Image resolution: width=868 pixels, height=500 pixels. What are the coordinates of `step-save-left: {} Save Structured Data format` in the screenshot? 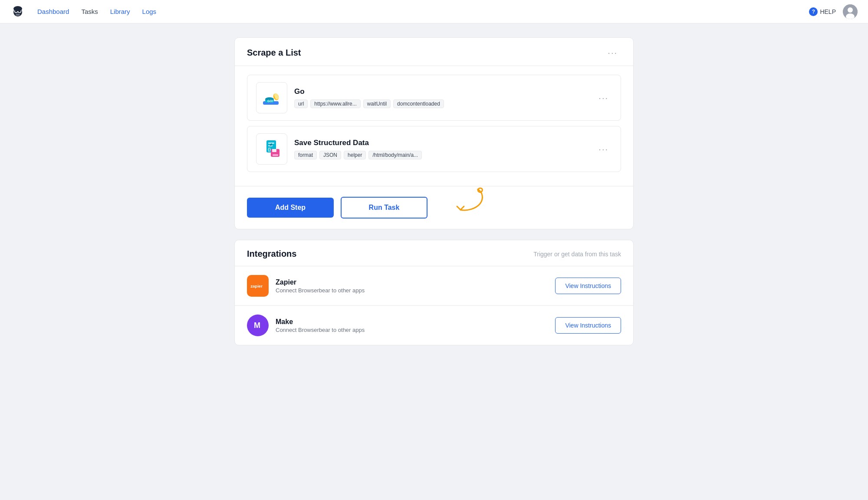 It's located at (339, 149).